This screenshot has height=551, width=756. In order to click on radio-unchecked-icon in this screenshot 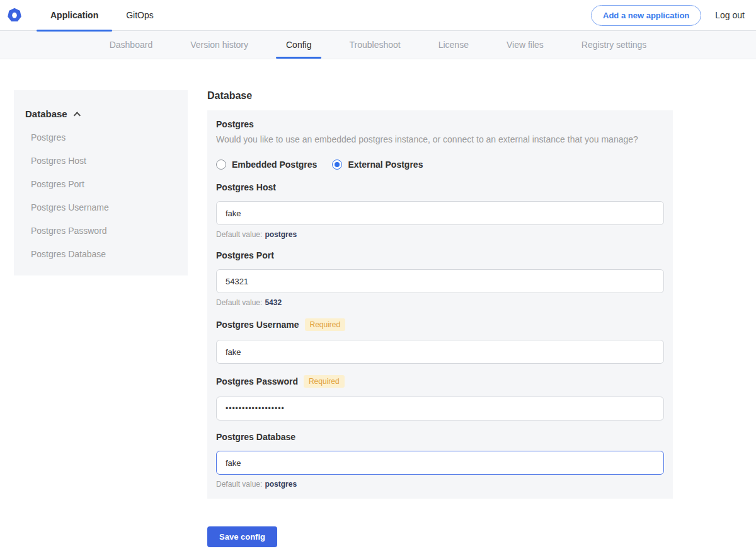, I will do `click(221, 165)`.